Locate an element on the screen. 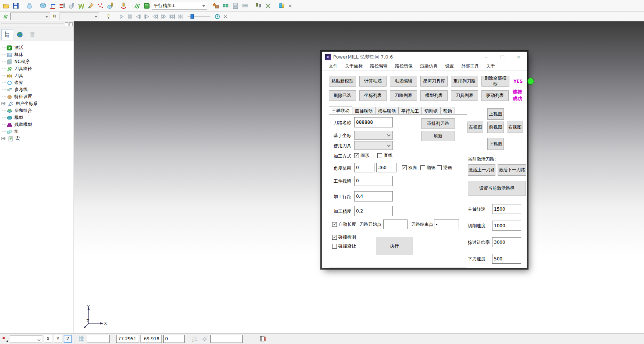  step-back-icon is located at coordinates (138, 17).